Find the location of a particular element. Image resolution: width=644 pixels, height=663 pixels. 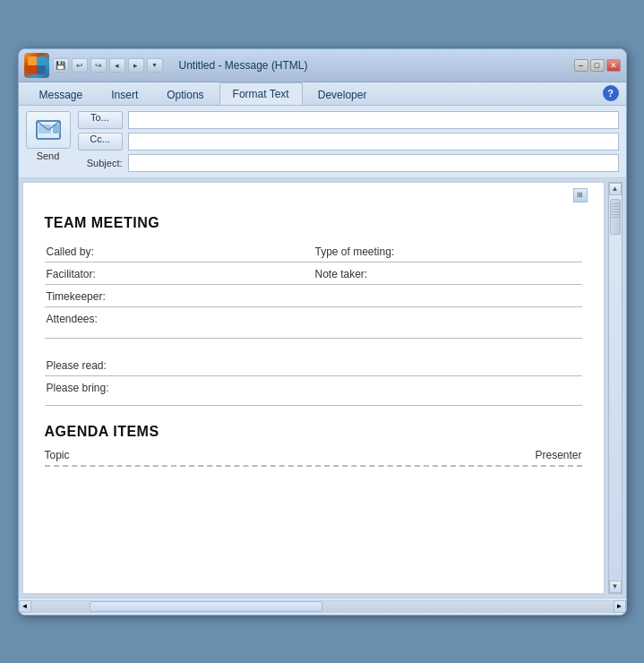

vertical-scrollbar: ▲ ▼ is located at coordinates (615, 388).